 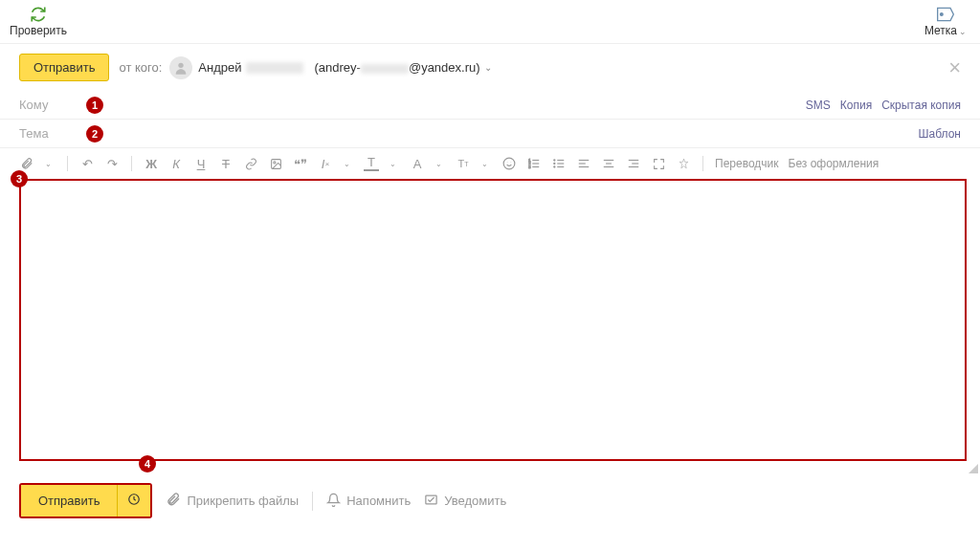 What do you see at coordinates (226, 164) in the screenshot?
I see `strike-icon: Т` at bounding box center [226, 164].